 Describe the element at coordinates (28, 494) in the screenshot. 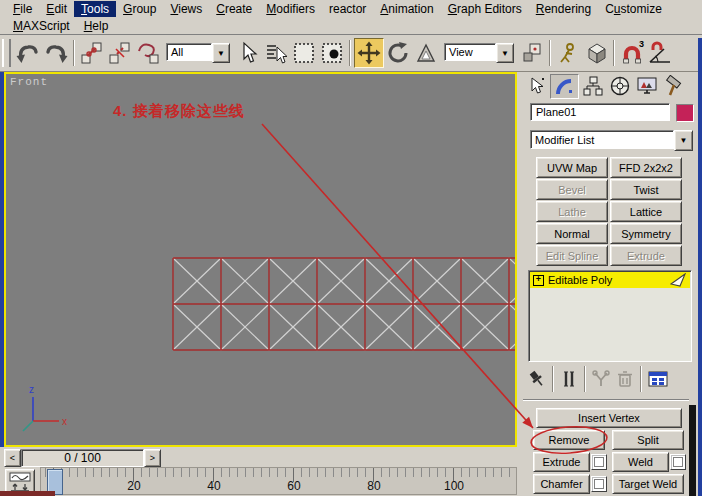

I see `trackbar-stub` at that location.